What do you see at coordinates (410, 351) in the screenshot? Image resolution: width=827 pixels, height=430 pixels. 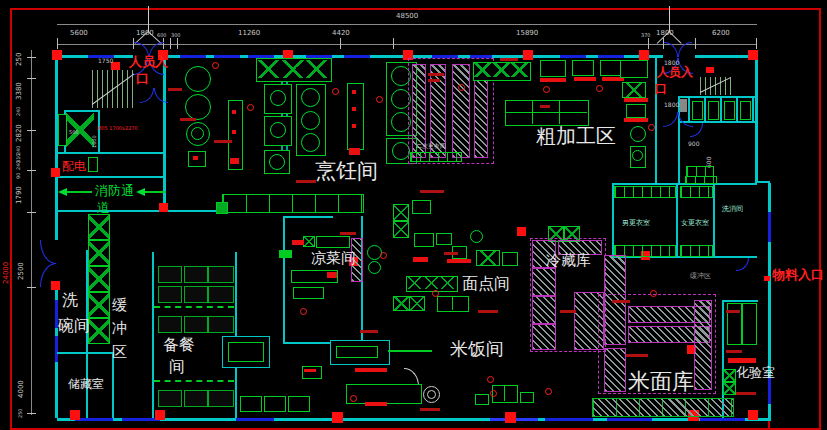 I see `equipment-bar` at bounding box center [410, 351].